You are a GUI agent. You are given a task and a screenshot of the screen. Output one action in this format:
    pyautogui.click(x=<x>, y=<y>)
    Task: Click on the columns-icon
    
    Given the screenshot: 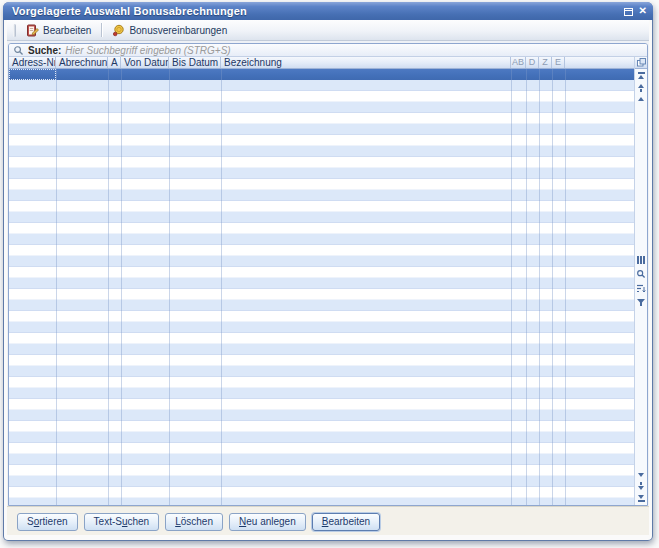 What is the action you would take?
    pyautogui.click(x=641, y=260)
    